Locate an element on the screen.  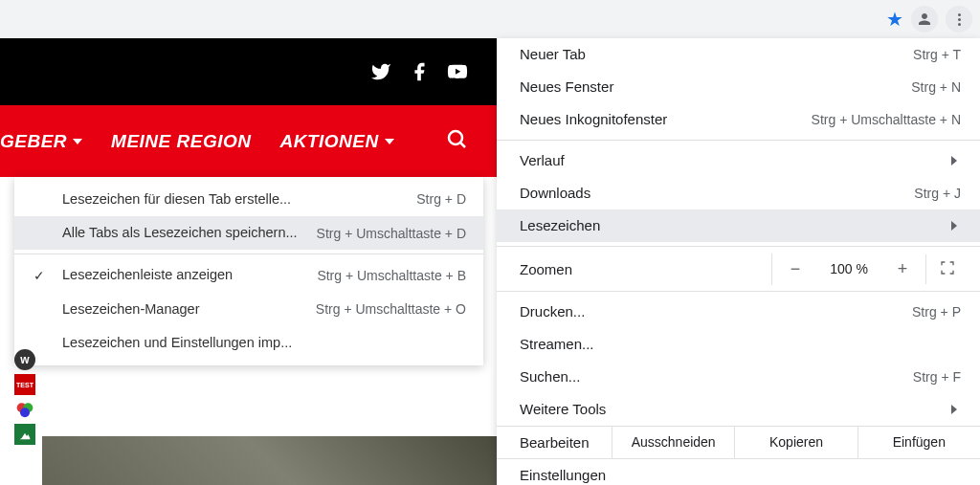
submenu-label: Lesezeichen für diesen Tab erstelle... is located at coordinates (176, 199).